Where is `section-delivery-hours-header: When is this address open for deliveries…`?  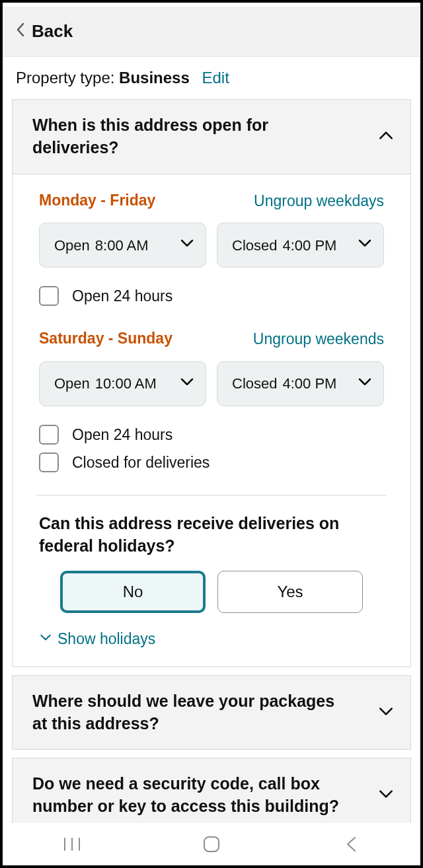 section-delivery-hours-header: When is this address open for deliveries… is located at coordinates (212, 137).